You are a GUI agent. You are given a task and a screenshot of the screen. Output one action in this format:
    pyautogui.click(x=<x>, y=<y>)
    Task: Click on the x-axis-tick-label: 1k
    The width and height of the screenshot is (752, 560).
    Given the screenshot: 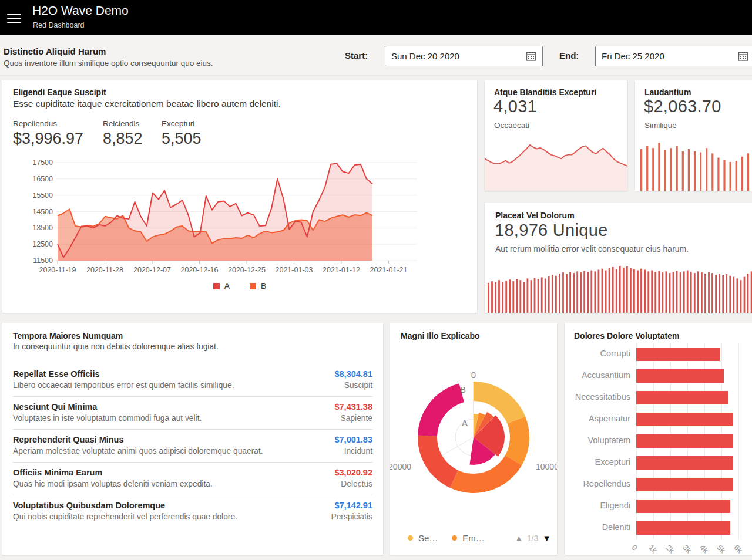 What is the action you would take?
    pyautogui.click(x=653, y=549)
    